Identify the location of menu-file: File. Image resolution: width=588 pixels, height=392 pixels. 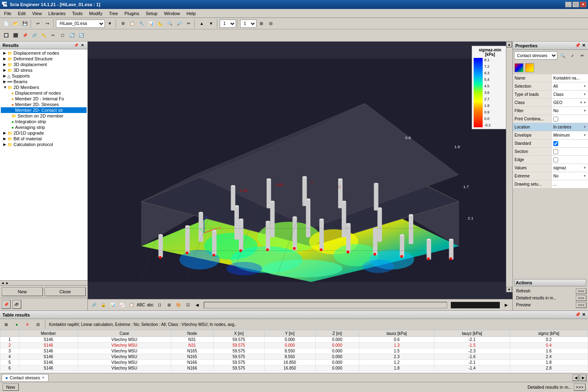
(8, 13).